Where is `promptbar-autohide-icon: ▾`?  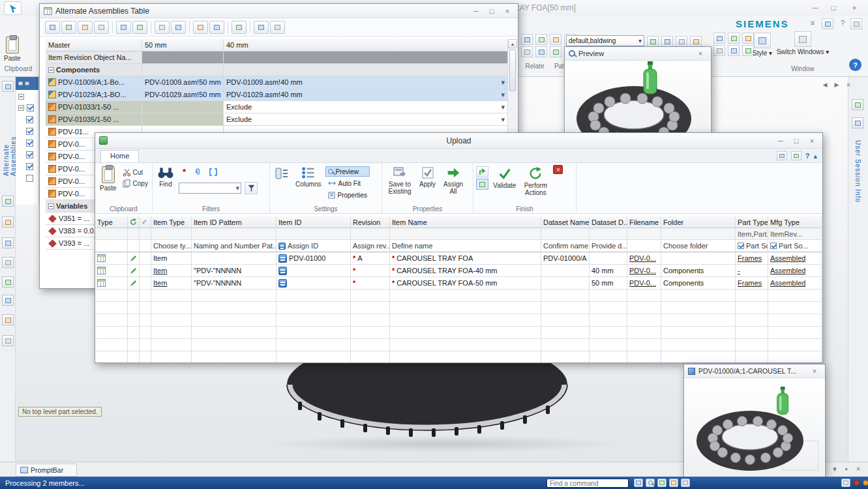 promptbar-autohide-icon: ▾ is located at coordinates (835, 469).